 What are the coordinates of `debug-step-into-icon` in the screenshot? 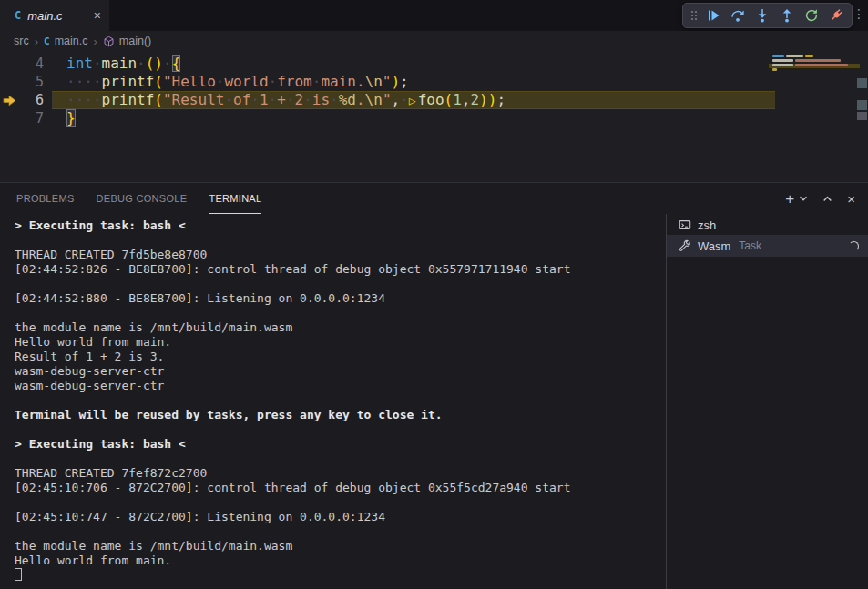 It's located at (762, 15).